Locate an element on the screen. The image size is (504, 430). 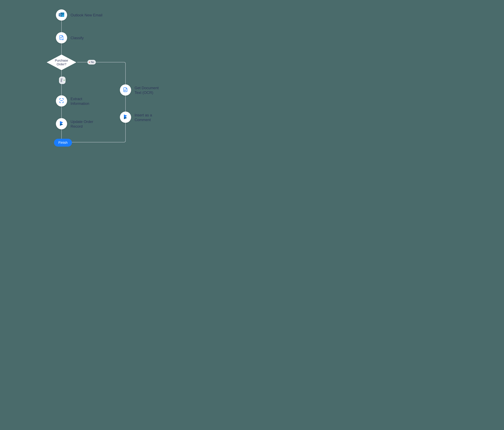
node-ocr is located at coordinates (126, 90).